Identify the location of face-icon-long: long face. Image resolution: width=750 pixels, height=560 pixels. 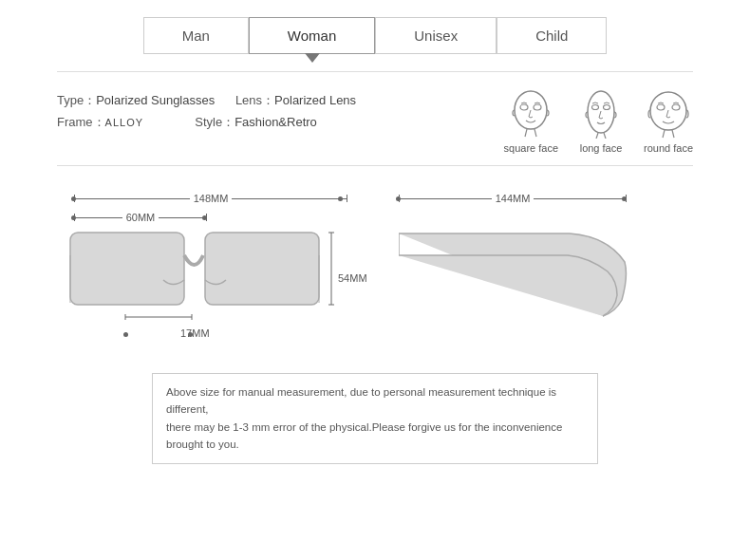
(601, 121).